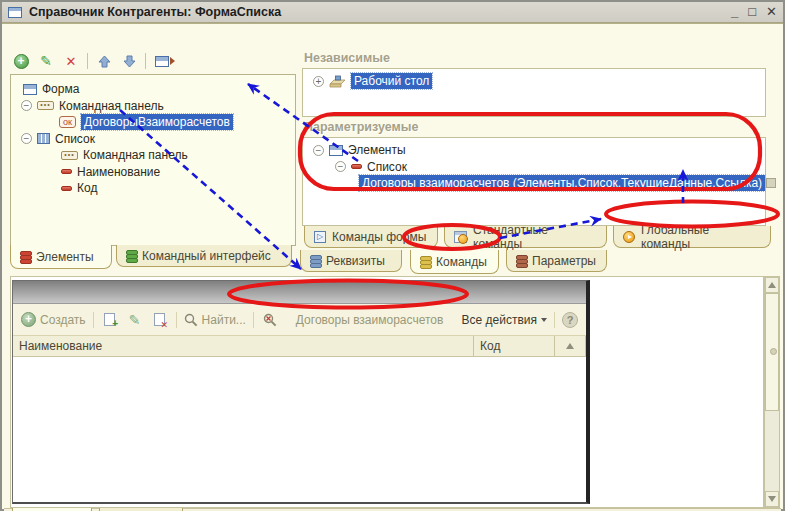 This screenshot has width=785, height=511. What do you see at coordinates (371, 237) in the screenshot?
I see `tab-komandy-formy: ▷ Команды формы` at bounding box center [371, 237].